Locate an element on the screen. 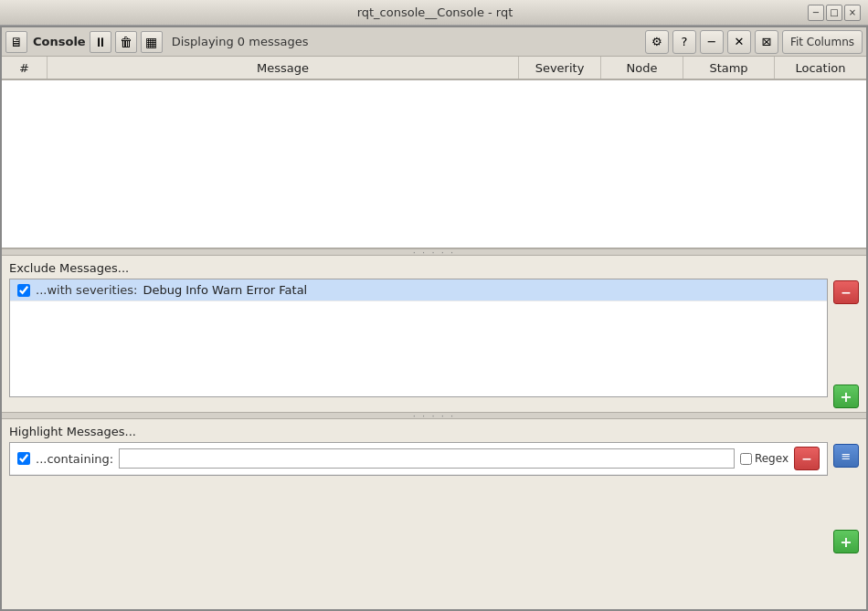 The height and width of the screenshot is (611, 868). pause-button: ⏸ is located at coordinates (101, 42).